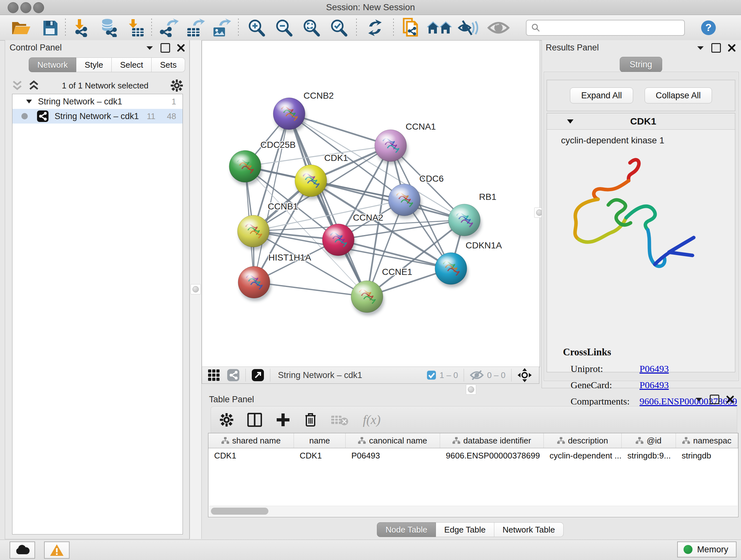  Describe the element at coordinates (641, 121) in the screenshot. I see `protein-card-header: CDK1` at that location.